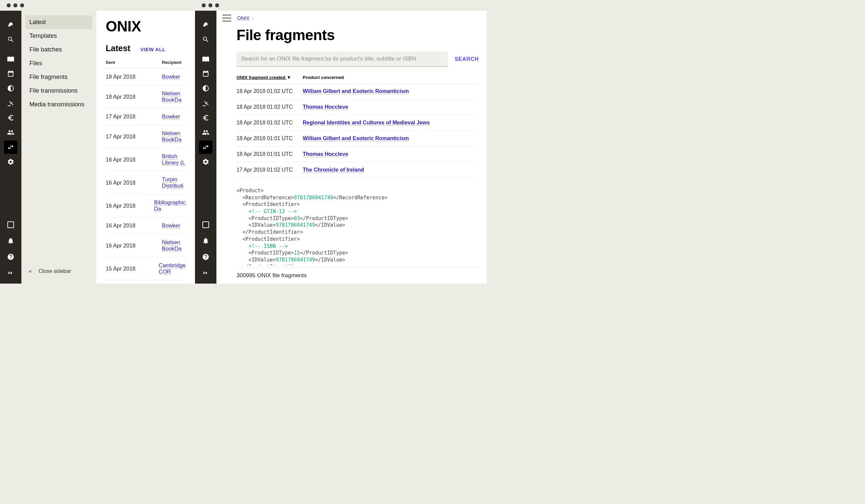 The image size is (865, 504). Describe the element at coordinates (270, 154) in the screenshot. I see `created-date: 18 Apr 2018 01:01 UTC` at that location.